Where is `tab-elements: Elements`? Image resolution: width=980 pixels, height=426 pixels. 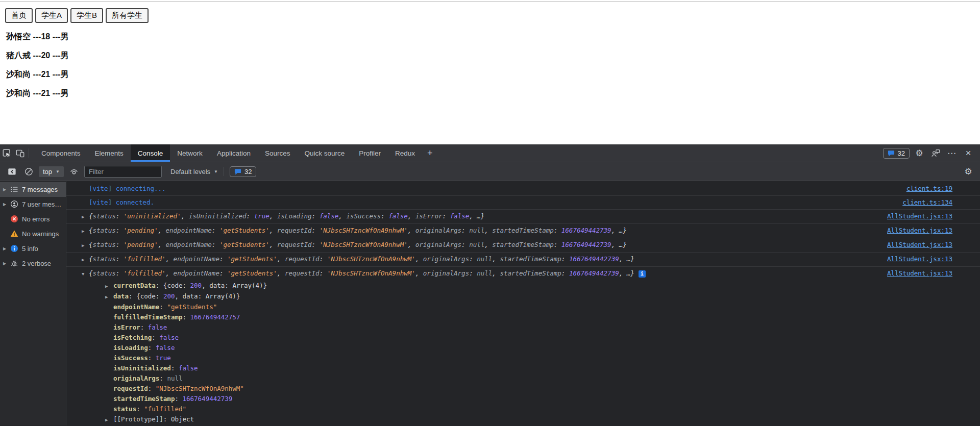 tab-elements: Elements is located at coordinates (109, 153).